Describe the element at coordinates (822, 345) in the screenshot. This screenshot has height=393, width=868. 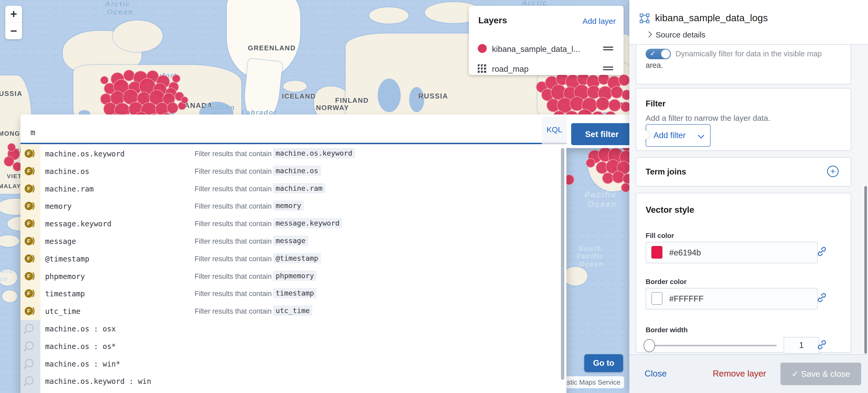
I see `link-border-width-icon` at that location.